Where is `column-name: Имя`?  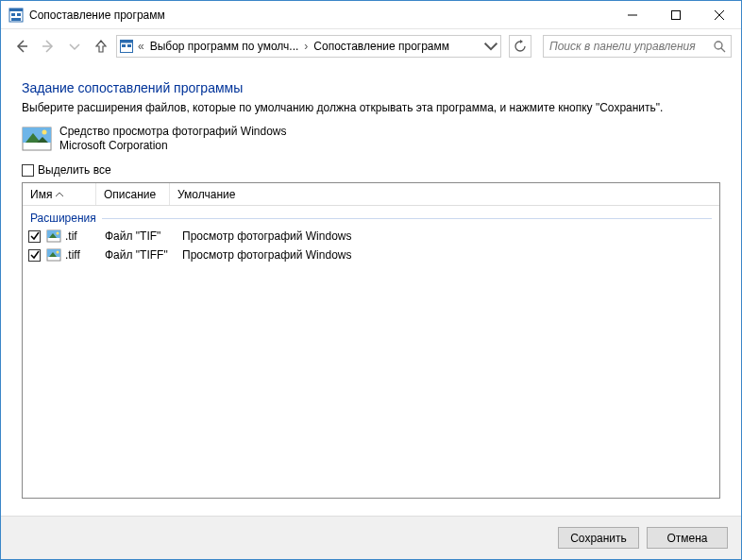 column-name: Имя is located at coordinates (59, 195).